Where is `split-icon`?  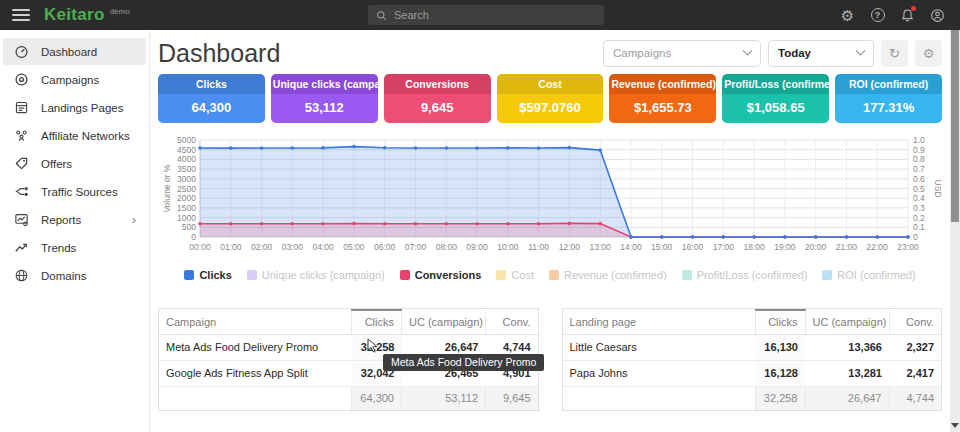
split-icon is located at coordinates (22, 192).